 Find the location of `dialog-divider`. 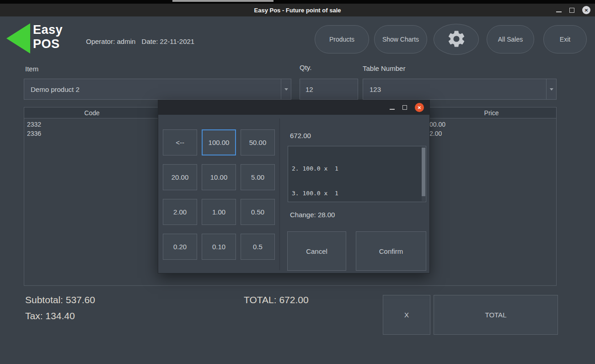

dialog-divider is located at coordinates (280, 194).